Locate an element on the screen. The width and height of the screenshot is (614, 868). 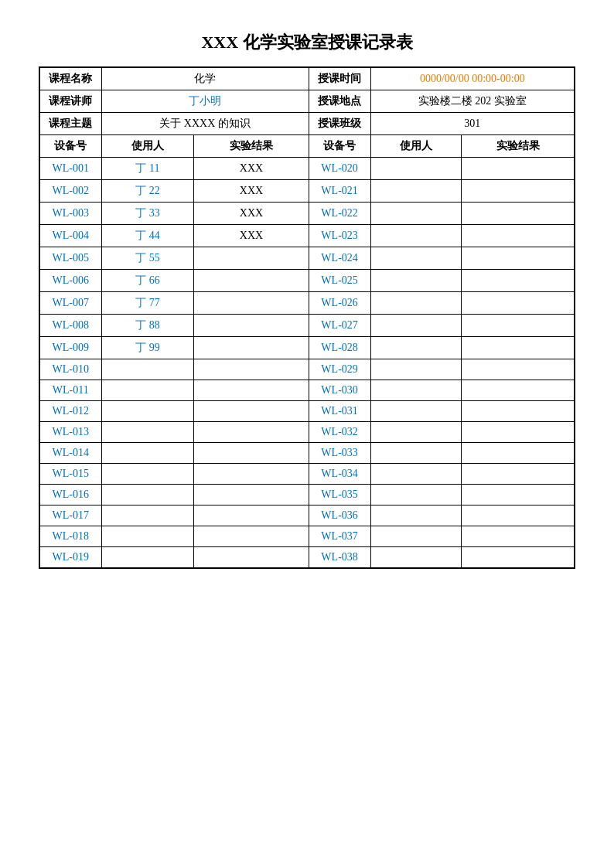
course-name-value: 化学 is located at coordinates (205, 79).